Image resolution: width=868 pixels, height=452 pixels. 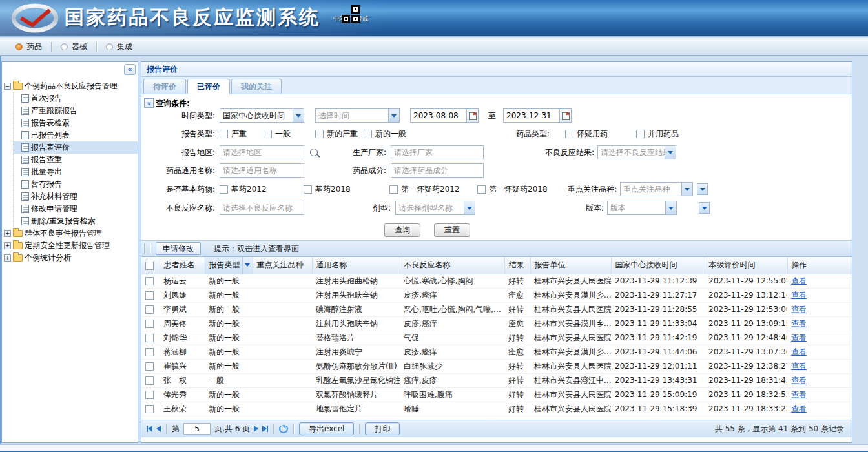 What do you see at coordinates (28, 46) in the screenshot?
I see `menu-item-drug: 药品` at bounding box center [28, 46].